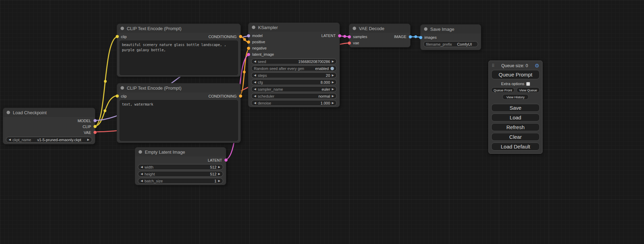 The width and height of the screenshot is (644, 244). What do you see at coordinates (380, 28) in the screenshot?
I see `node-header: VAE Decode` at bounding box center [380, 28].